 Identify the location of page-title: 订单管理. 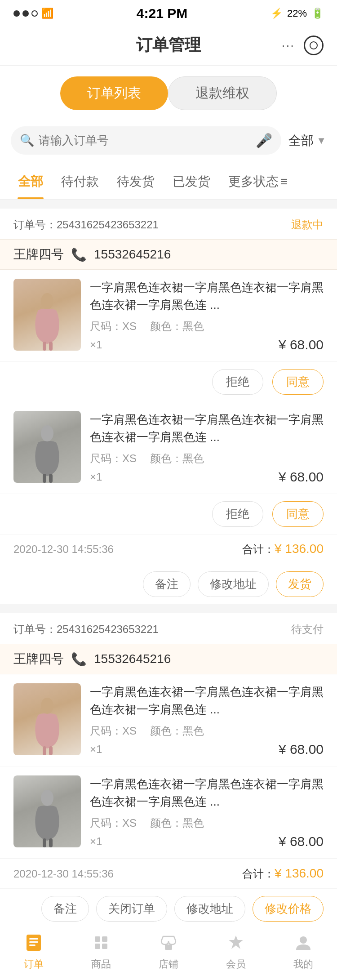
(168, 45).